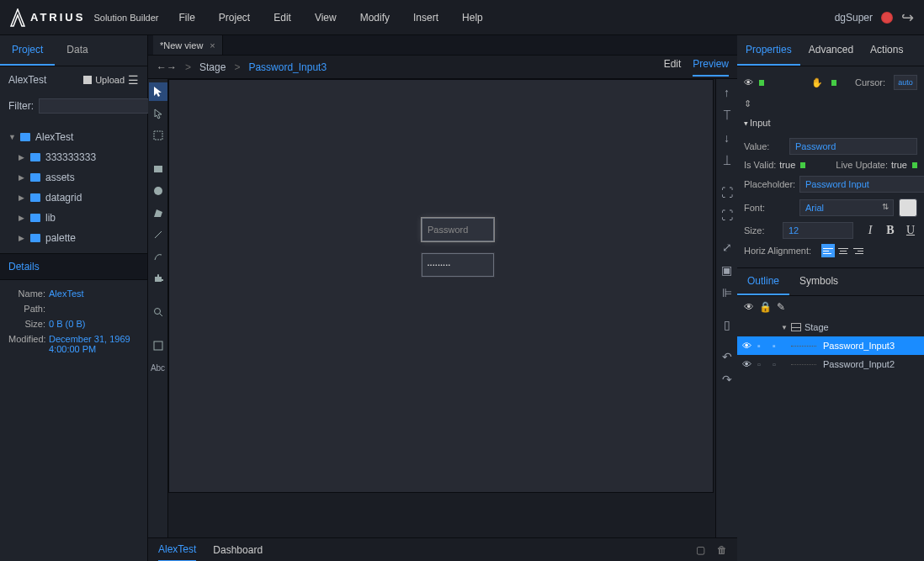  I want to click on visible-icon: 👁, so click(749, 82).